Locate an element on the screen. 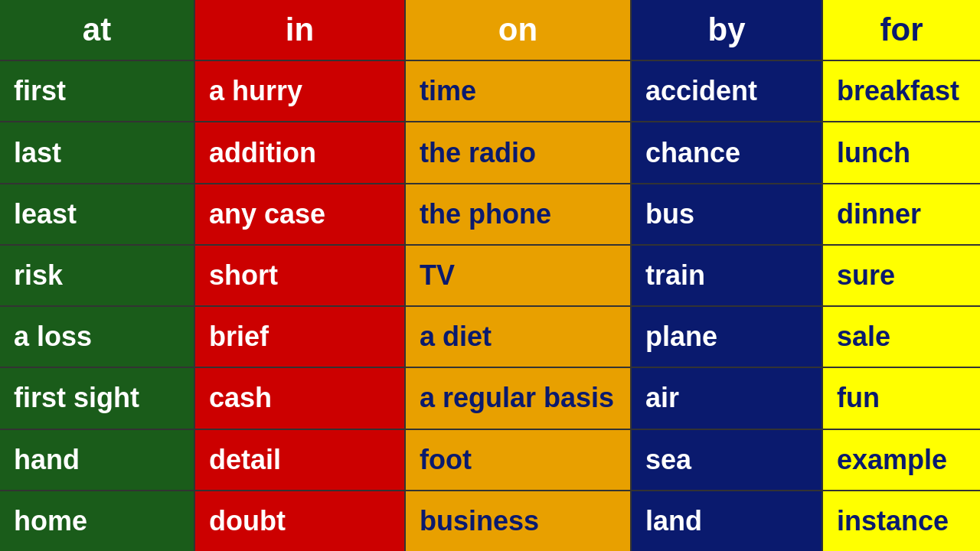  cell-in-7: doubt is located at coordinates (300, 521).